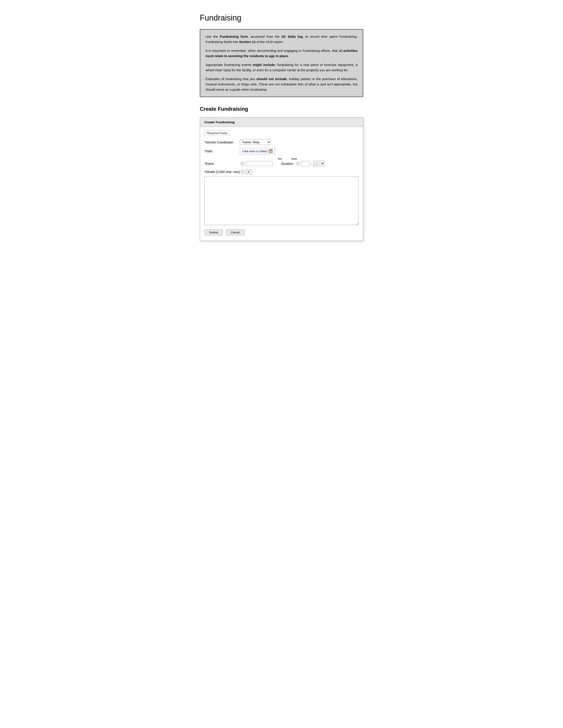 The height and width of the screenshot is (728, 563). I want to click on date-row: *Date: Click Here to Select 📅, so click(282, 151).